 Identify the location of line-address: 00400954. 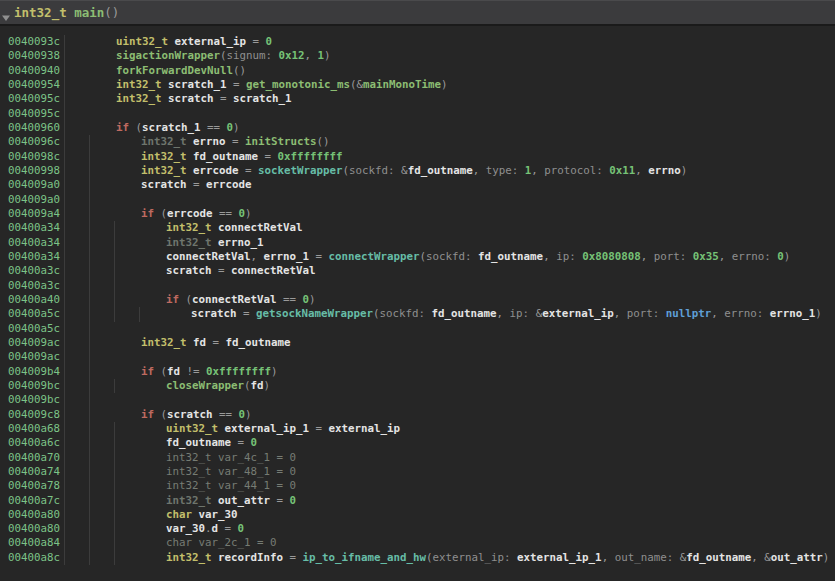
(36, 85).